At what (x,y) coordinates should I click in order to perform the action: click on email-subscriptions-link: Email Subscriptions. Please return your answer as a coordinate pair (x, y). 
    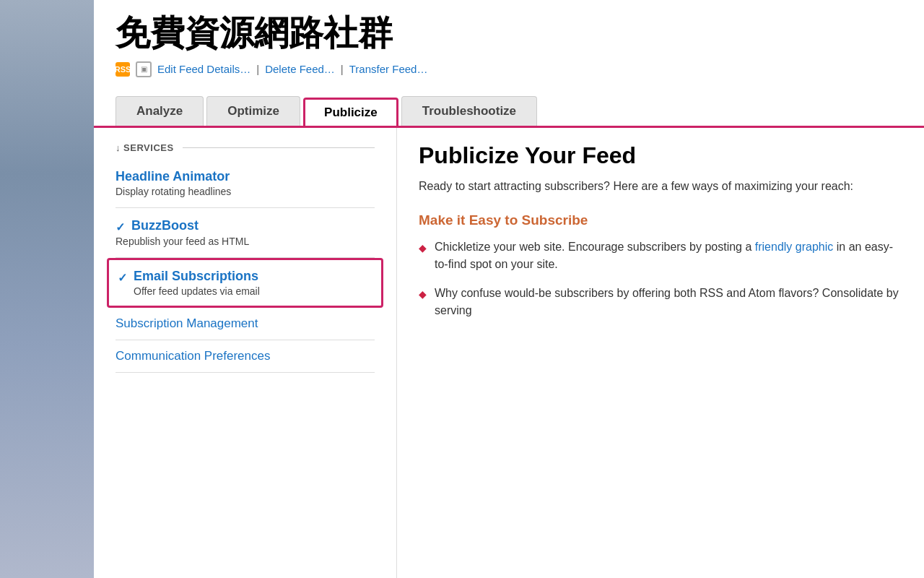
    Looking at the image, I should click on (196, 276).